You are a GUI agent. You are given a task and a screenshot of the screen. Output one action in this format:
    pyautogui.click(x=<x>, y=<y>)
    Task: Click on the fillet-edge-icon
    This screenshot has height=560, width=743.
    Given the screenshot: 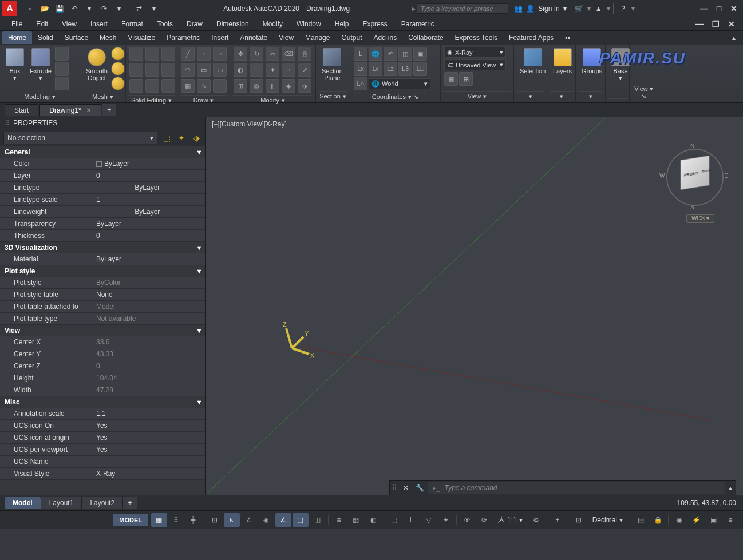 What is the action you would take?
    pyautogui.click(x=136, y=86)
    